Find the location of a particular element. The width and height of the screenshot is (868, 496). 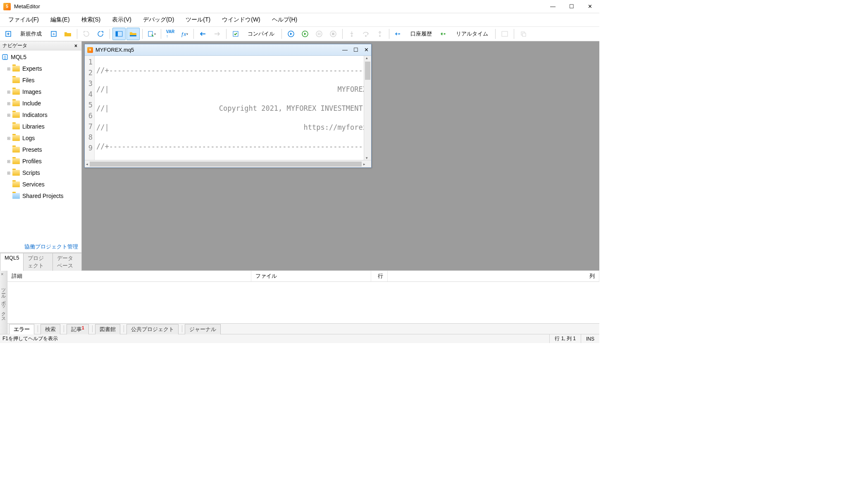

tree-item-scripts: ⊞Scripts is located at coordinates (41, 173).